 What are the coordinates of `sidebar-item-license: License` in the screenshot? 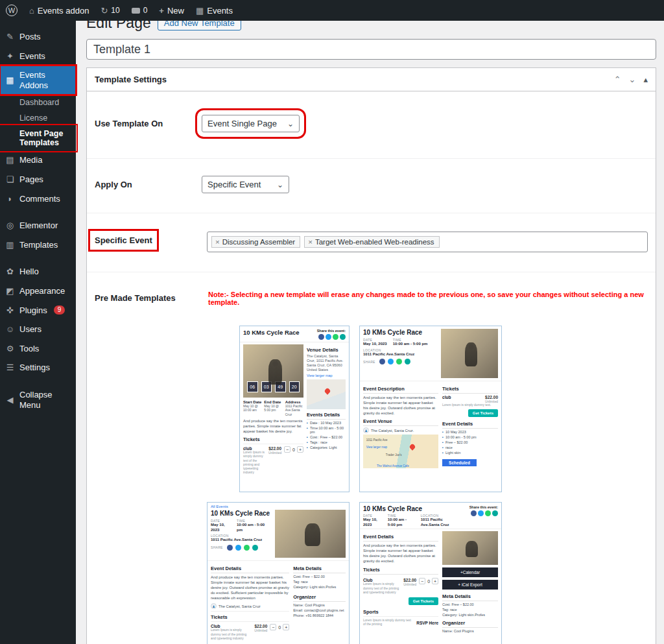 It's located at (38, 118).